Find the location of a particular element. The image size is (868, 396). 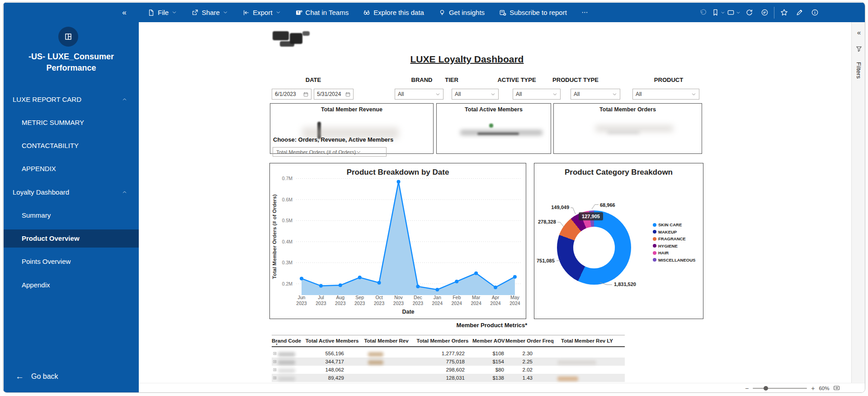

redacted-mark is located at coordinates (306, 33).